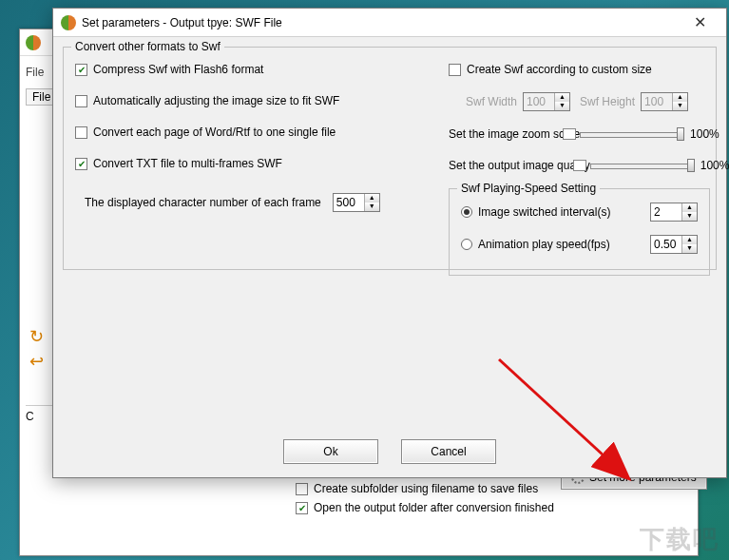 The height and width of the screenshot is (560, 729). What do you see at coordinates (215, 132) in the screenshot?
I see `each-page-label: Convert each page of Word/Rtf to one sin…` at bounding box center [215, 132].